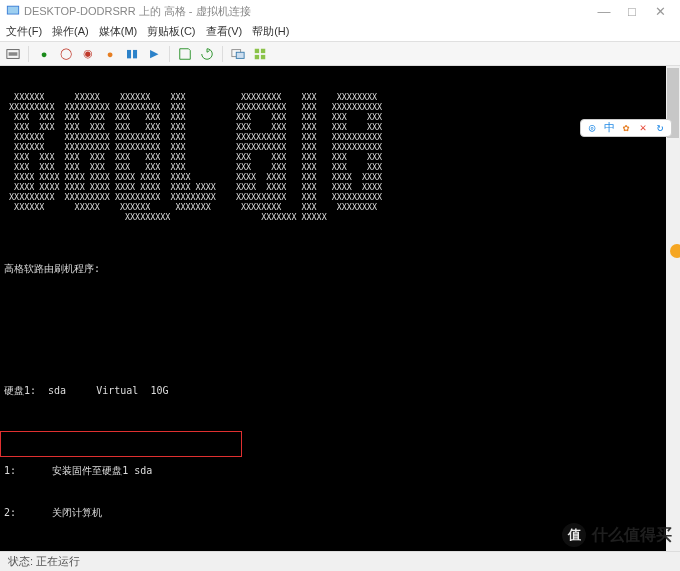 This screenshot has width=680, height=571. I want to click on statusbar: 状态: 正在运行, so click(340, 561).